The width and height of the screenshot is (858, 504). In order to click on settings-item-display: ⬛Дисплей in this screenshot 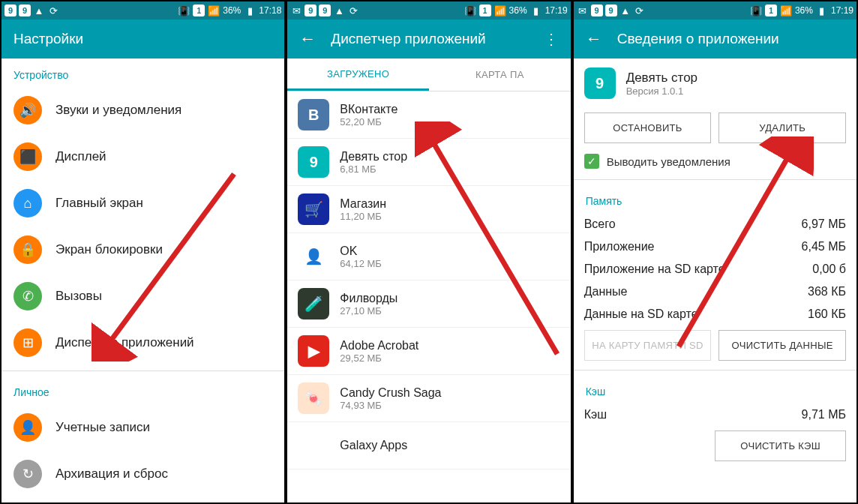, I will do `click(142, 157)`.